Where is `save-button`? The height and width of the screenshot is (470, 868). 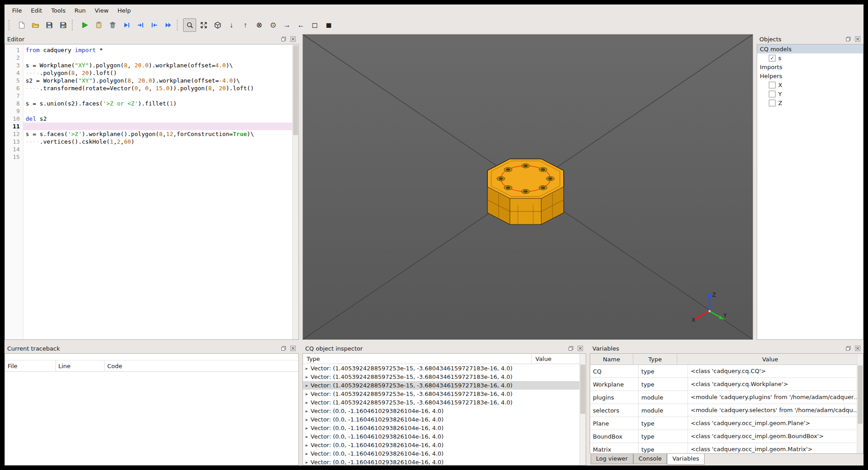
save-button is located at coordinates (49, 25).